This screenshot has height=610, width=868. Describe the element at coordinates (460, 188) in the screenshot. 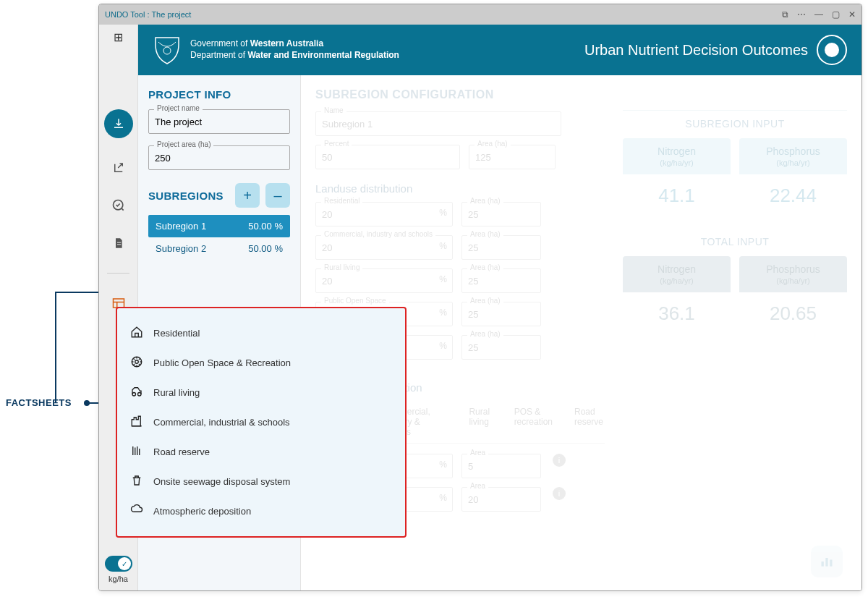

I see `landuse-dist-title: Landuse distribution` at that location.